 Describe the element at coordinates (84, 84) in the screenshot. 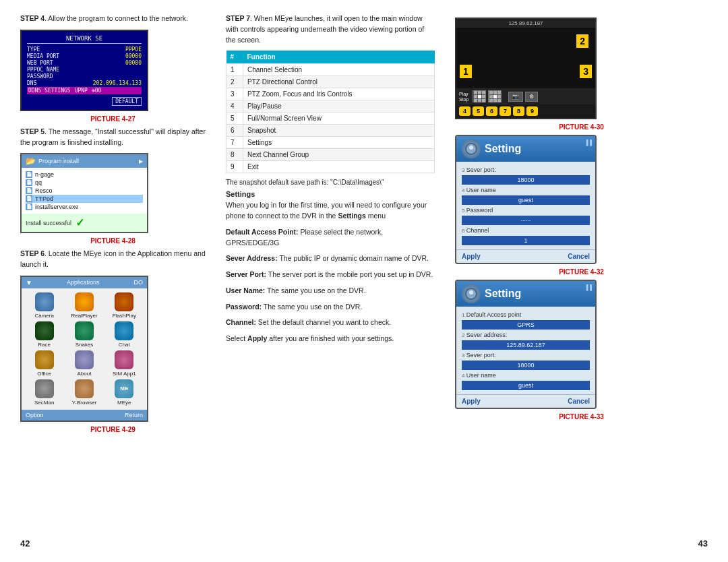

I see `network-dns-row: DNS 202.096.134.133` at that location.